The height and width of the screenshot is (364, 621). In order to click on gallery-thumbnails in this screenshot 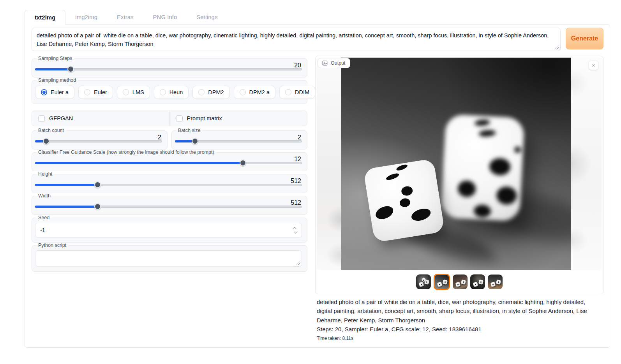, I will do `click(459, 282)`.